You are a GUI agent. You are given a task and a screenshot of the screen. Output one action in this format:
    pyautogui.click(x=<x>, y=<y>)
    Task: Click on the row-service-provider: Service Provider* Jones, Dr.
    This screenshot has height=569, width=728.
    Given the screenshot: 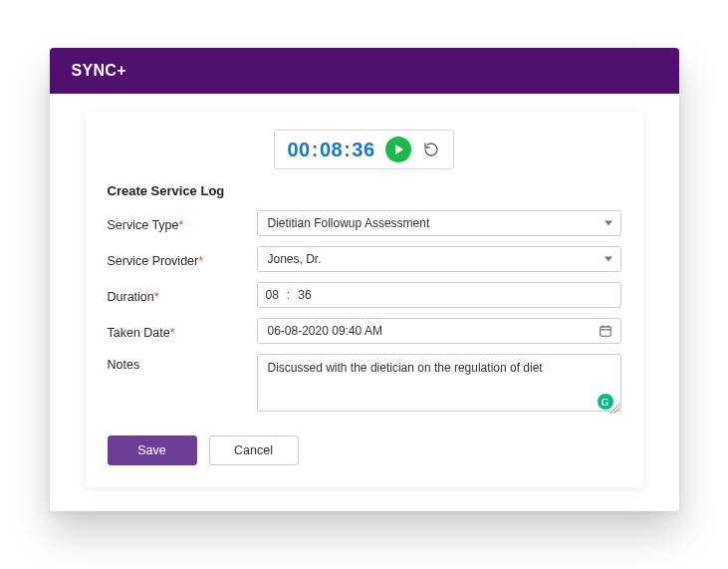 What is the action you would take?
    pyautogui.click(x=364, y=259)
    